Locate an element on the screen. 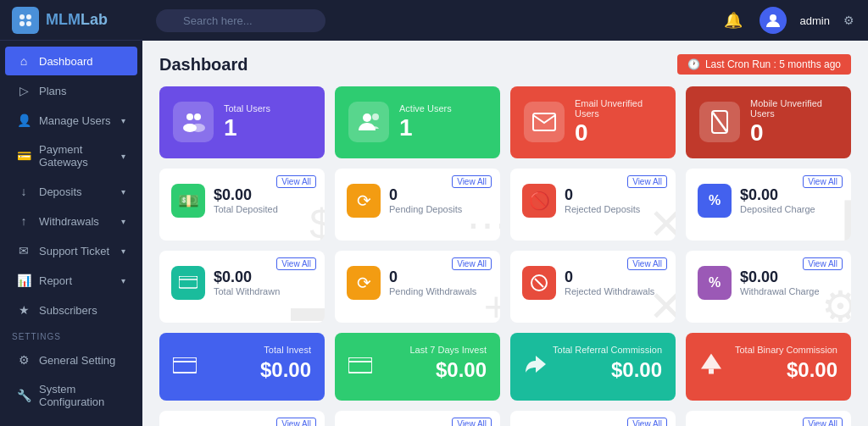 The width and height of the screenshot is (868, 426). sidebar-item-withdrawals: ↑ Withdrawals ▾ is located at coordinates (71, 221).